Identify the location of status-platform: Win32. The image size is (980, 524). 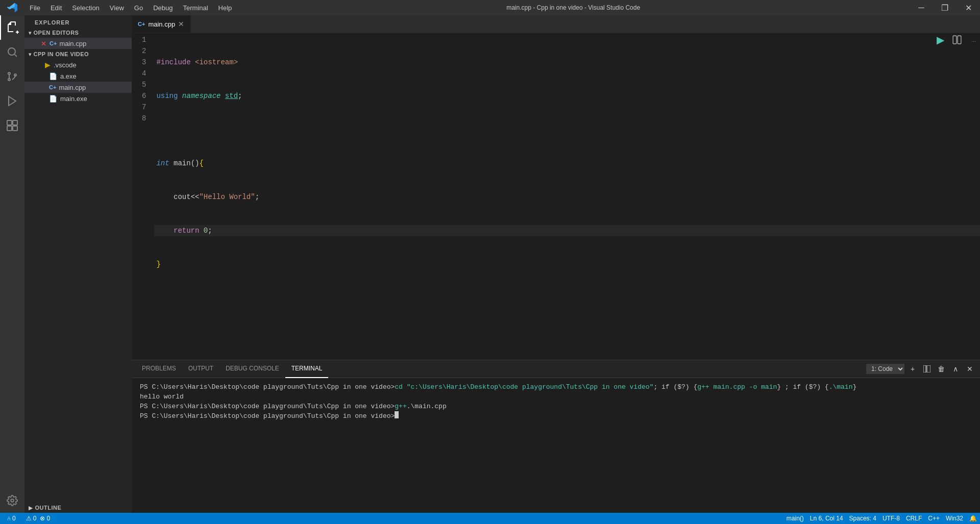
(954, 518).